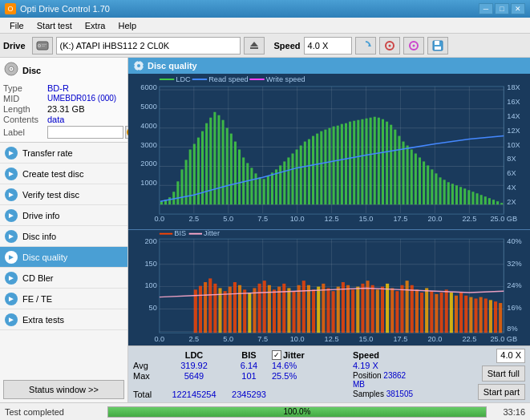 The width and height of the screenshot is (530, 420). What do you see at coordinates (249, 380) in the screenshot?
I see `max-bis: 101` at bounding box center [249, 380].